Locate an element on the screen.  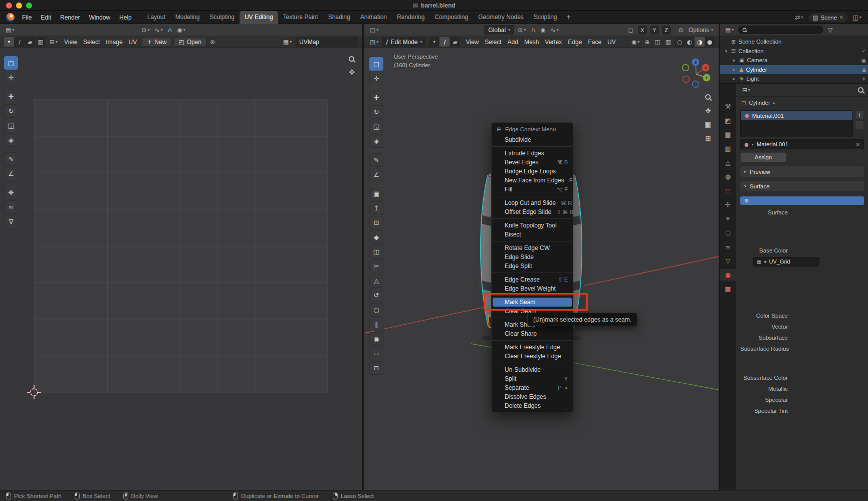
menubar-menu-render: Render is located at coordinates (70, 18).